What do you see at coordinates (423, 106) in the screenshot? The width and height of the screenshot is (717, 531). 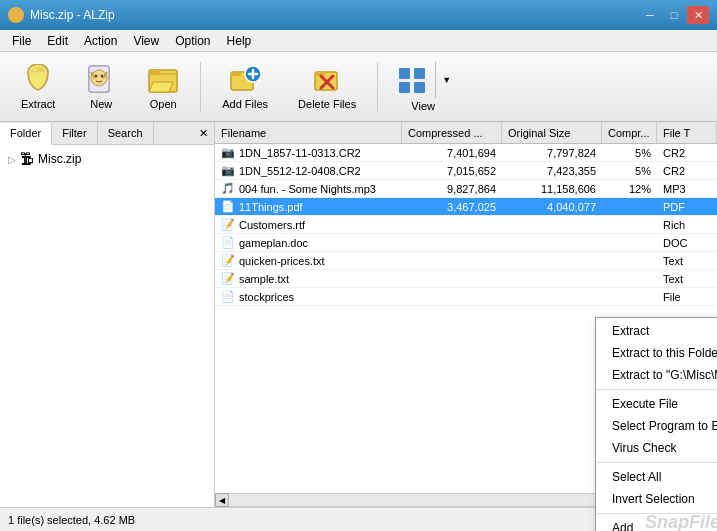 I see `view-label: View` at bounding box center [423, 106].